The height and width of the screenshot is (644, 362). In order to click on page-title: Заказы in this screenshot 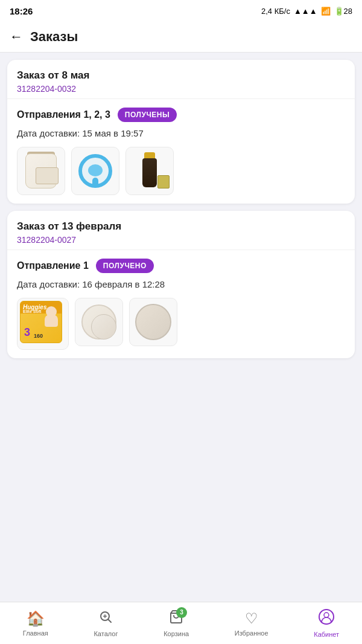, I will do `click(54, 37)`.